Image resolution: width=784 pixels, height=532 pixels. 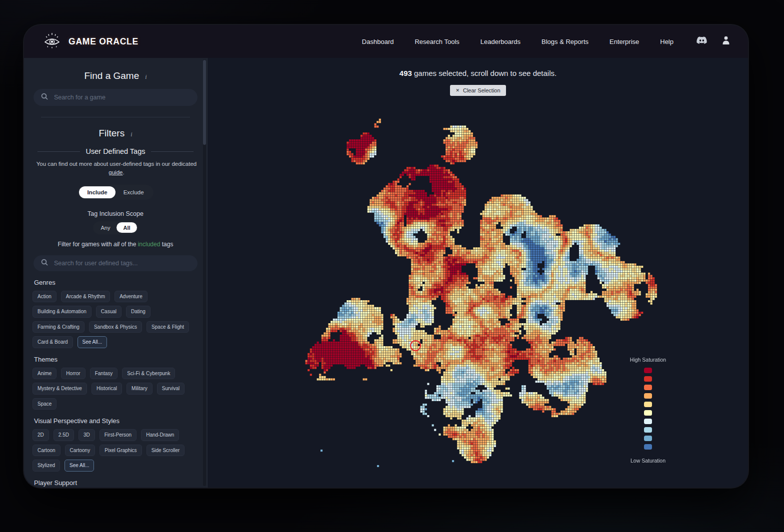 I want to click on include-button: Include, so click(x=97, y=192).